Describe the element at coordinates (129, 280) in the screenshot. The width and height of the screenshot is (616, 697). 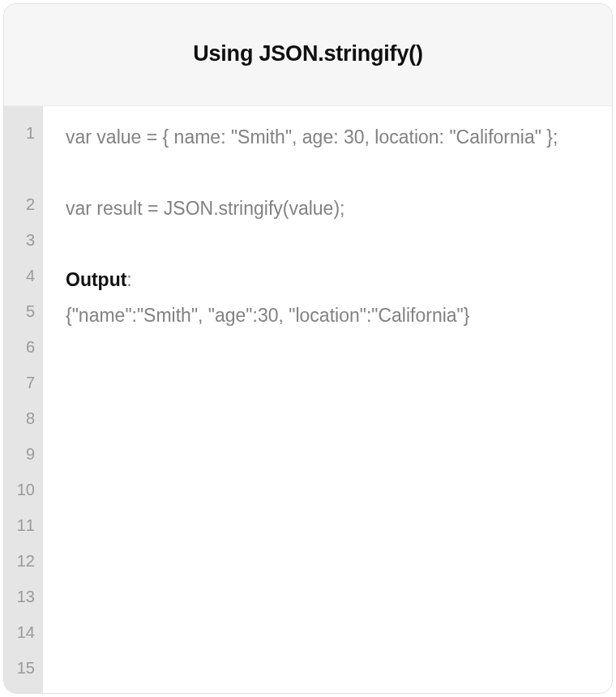
I see `output-colon: :` at that location.